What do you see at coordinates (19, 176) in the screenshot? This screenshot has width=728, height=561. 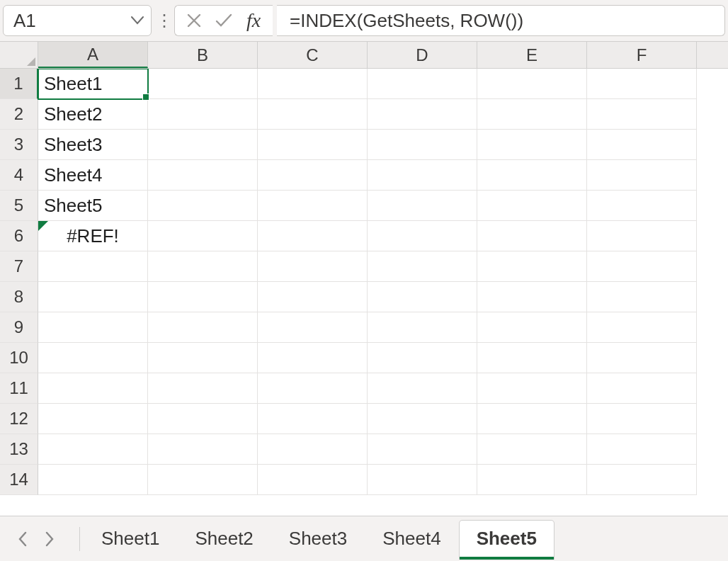 I see `row-header: 4` at bounding box center [19, 176].